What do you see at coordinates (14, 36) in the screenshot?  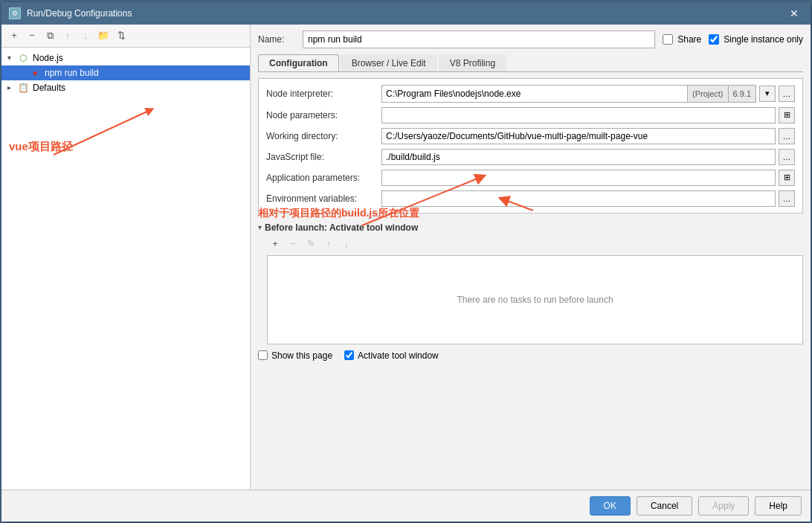 I see `add-config-button: +` at bounding box center [14, 36].